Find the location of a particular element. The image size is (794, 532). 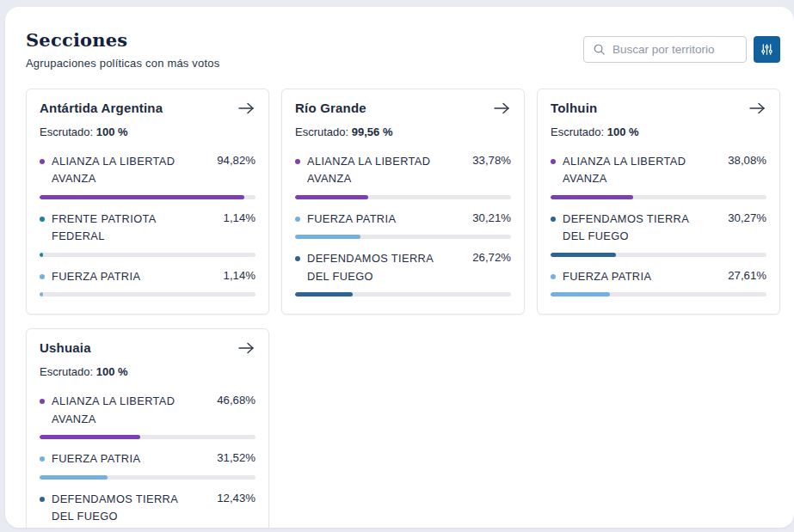

party-row-head: FUERZA PATRIA 31,52% is located at coordinates (148, 459).